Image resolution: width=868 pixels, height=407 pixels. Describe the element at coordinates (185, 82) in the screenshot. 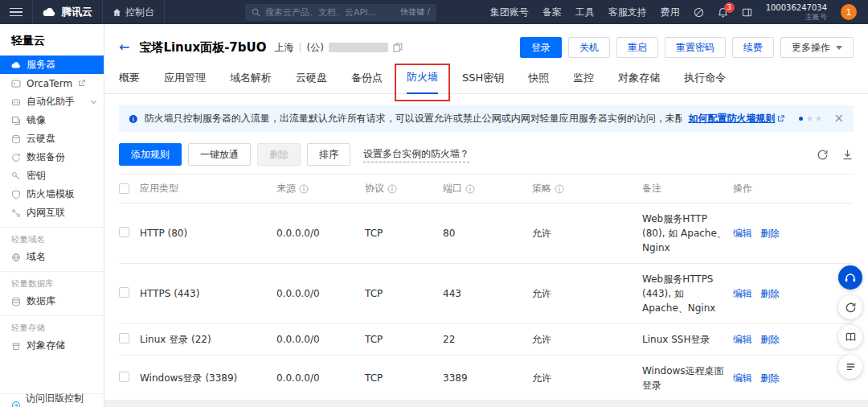

I see `tab-app-management: 应用管理` at that location.